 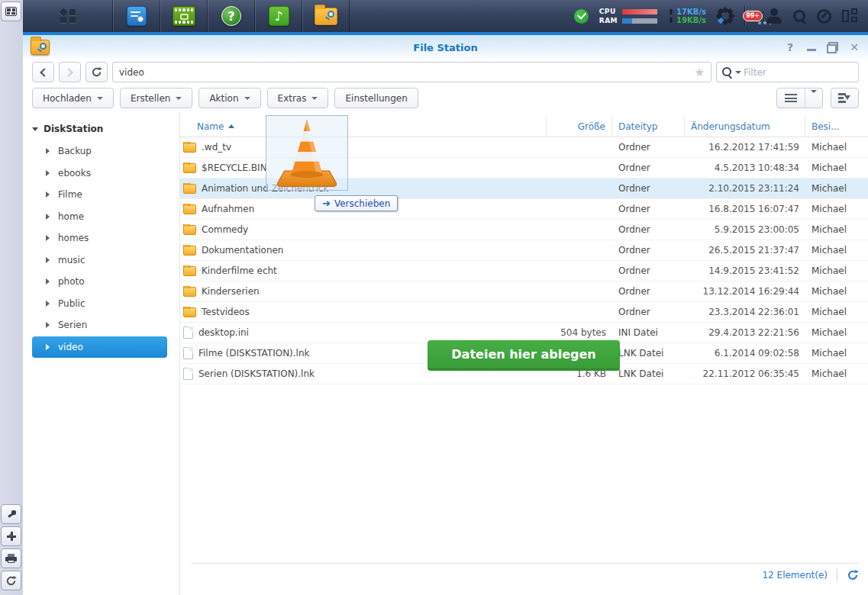 I want to click on sidebar-item-music: music, so click(x=99, y=261).